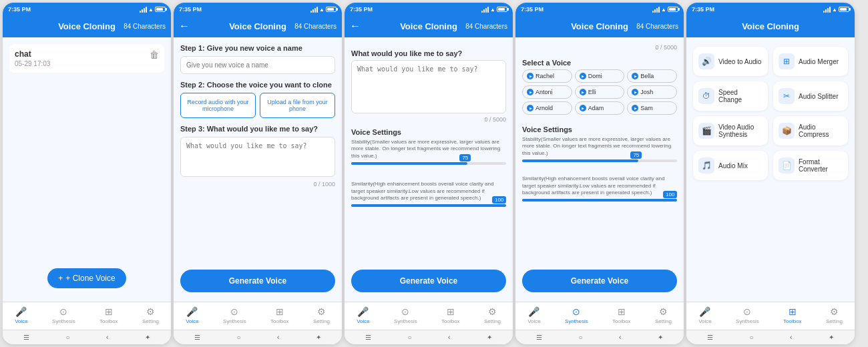  Describe the element at coordinates (218, 105) in the screenshot. I see `record-audio-button: Record audio with your microphone` at that location.